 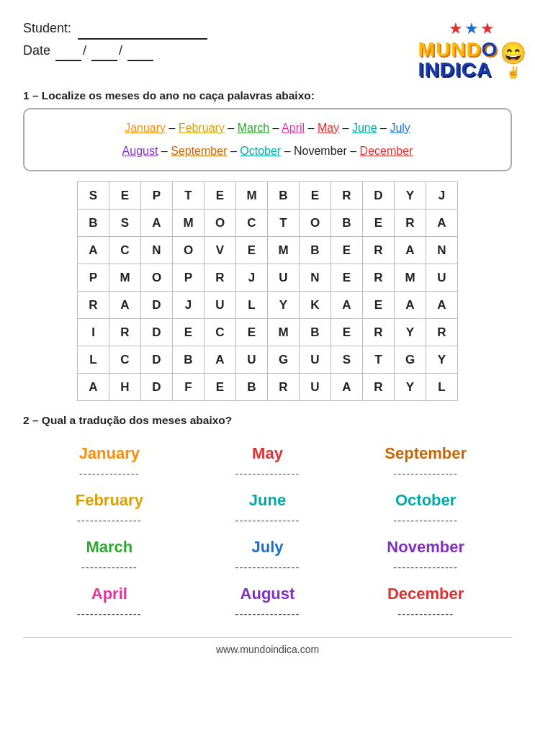 What do you see at coordinates (426, 454) in the screenshot?
I see `month-cell-name: September` at bounding box center [426, 454].